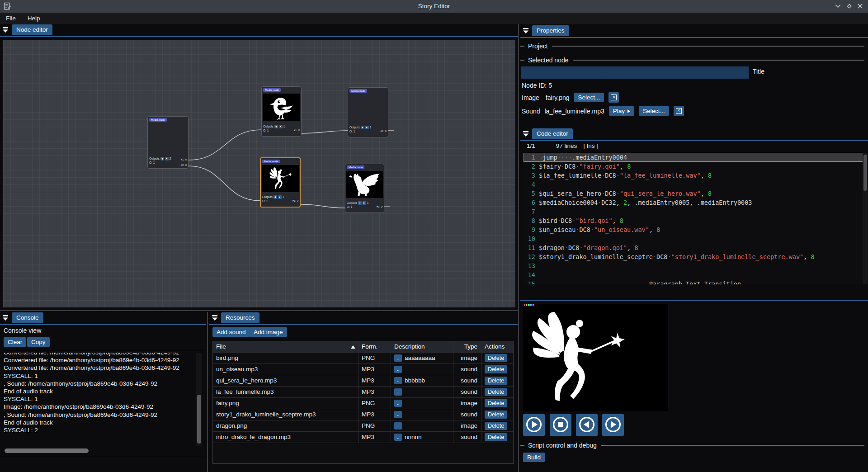  I want to click on emulator-step-forward-button, so click(613, 425).